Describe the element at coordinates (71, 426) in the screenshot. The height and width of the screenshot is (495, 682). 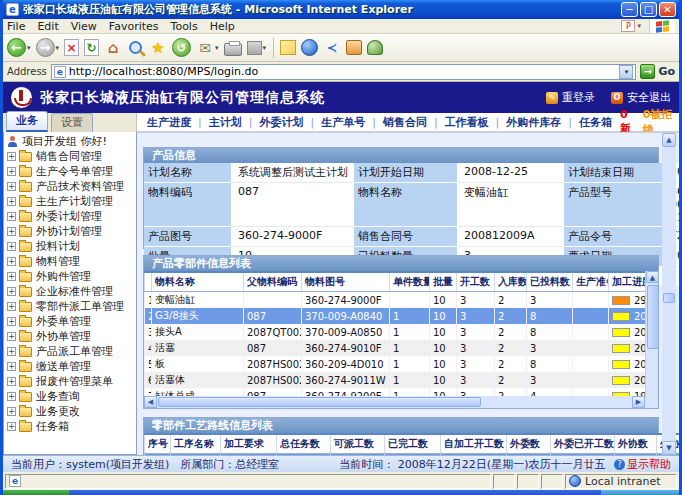
I see `tree-item-18: +任务箱` at that location.